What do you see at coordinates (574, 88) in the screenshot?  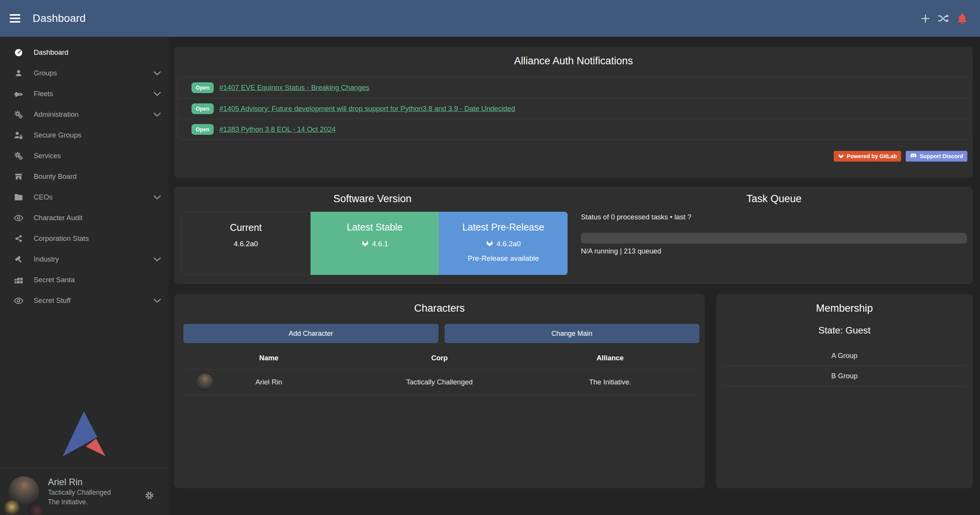 I see `notification-item: Open #1407 EVE Equinox Status - Breaking…` at bounding box center [574, 88].